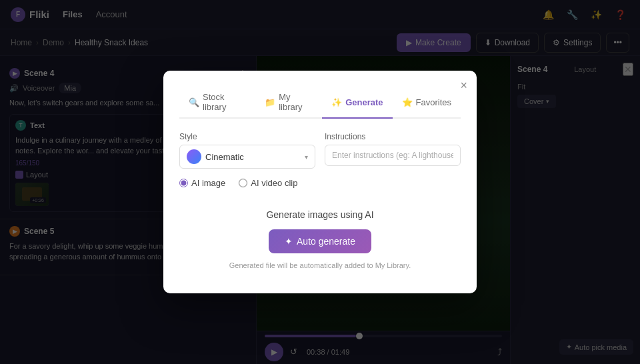 This screenshot has height=364, width=640. Describe the element at coordinates (274, 183) in the screenshot. I see `radio-ai-video-label: AI video clip` at that location.